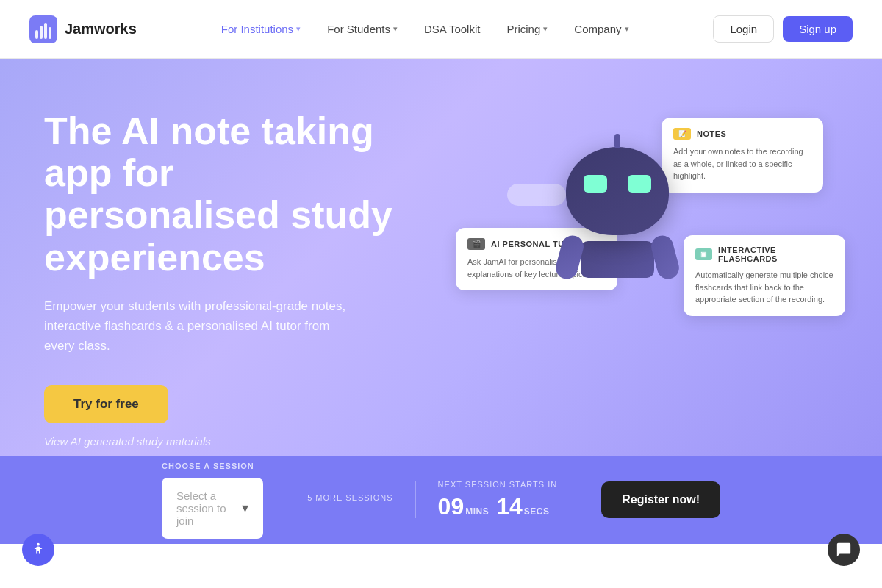 The width and height of the screenshot is (882, 588). I want to click on navigation: Jamworks For Institutions ▾ For Students…, so click(441, 29).